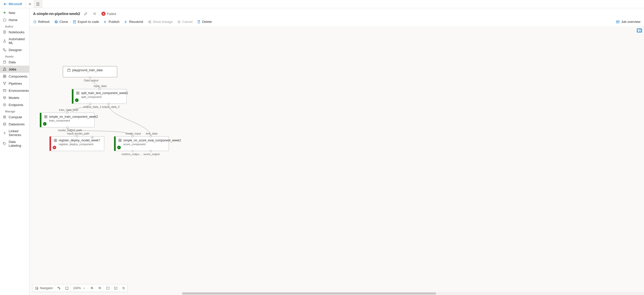  I want to click on node-register-deploy: register_deploy_model_week7 register_dep…, so click(77, 144).